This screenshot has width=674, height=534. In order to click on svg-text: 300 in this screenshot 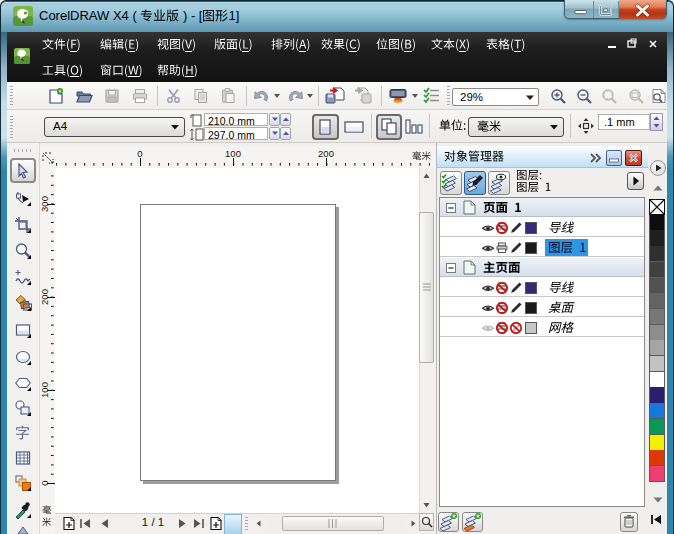, I will do `click(44, 204)`.